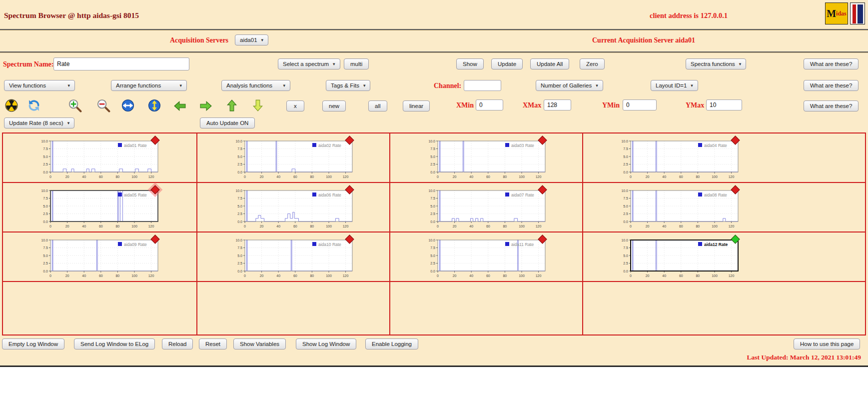 The image size is (868, 407). Describe the element at coordinates (484, 210) in the screenshot. I see `chart-container-aida07: 0.02.55.07.510.0020406080100120aida07 Ra…` at that location.